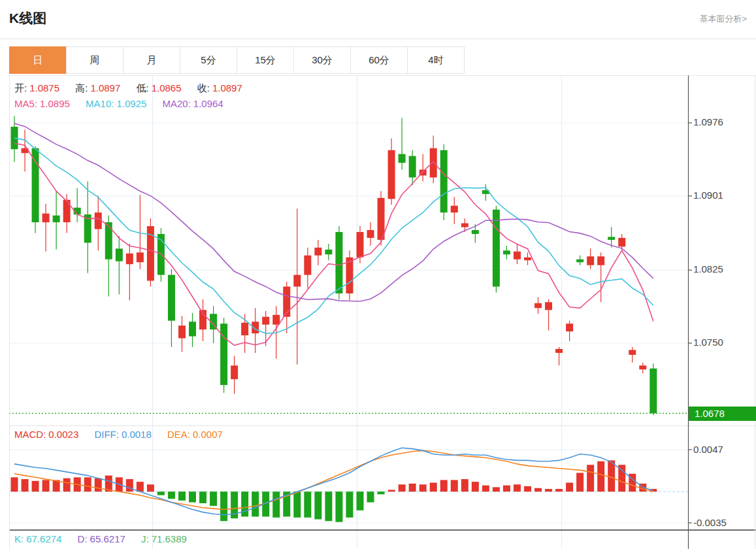 The height and width of the screenshot is (549, 756). I want to click on current-price-label: 1.0678, so click(723, 414).